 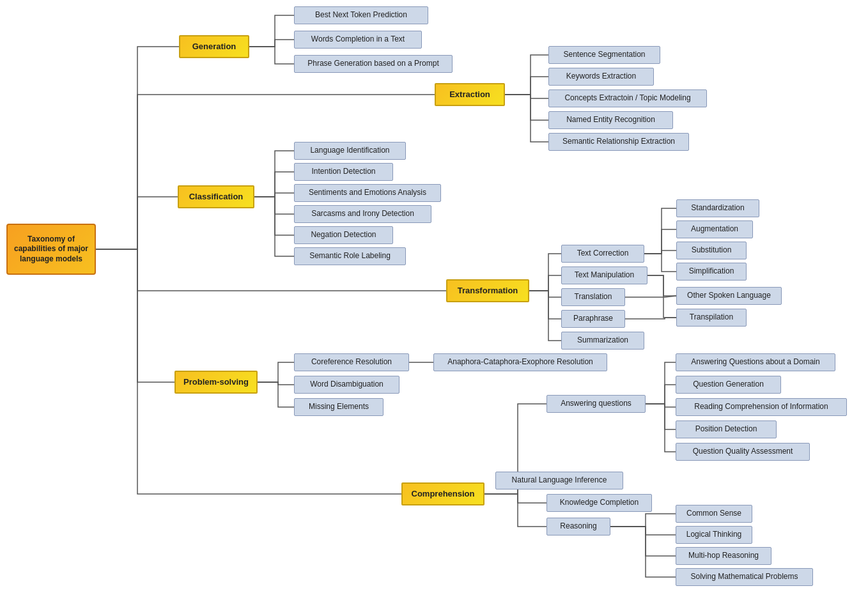 What do you see at coordinates (744, 577) in the screenshot?
I see `solving-math-node: Solving Mathematical Problems` at bounding box center [744, 577].